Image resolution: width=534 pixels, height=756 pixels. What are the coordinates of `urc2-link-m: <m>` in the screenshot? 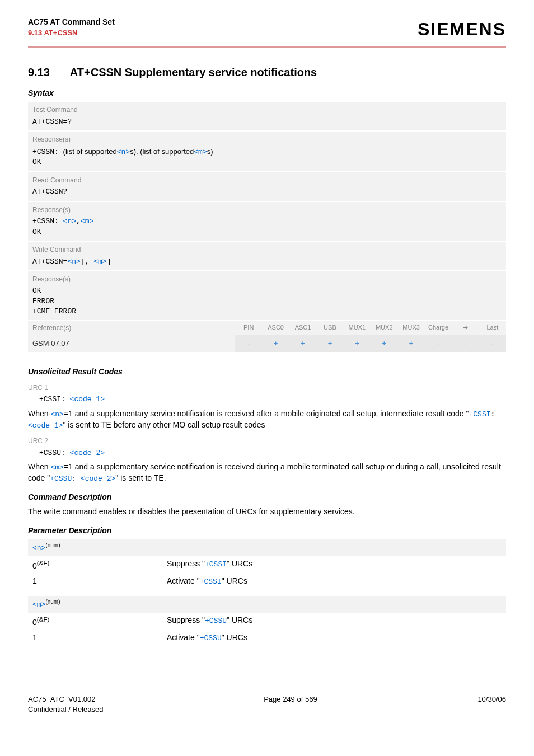 It's located at (57, 468).